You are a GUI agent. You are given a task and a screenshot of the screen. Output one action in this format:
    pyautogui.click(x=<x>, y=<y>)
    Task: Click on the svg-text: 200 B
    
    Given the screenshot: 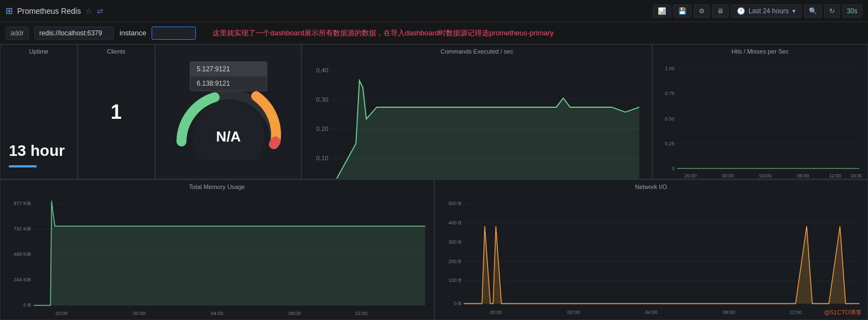 What is the action you would take?
    pyautogui.click(x=455, y=261)
    